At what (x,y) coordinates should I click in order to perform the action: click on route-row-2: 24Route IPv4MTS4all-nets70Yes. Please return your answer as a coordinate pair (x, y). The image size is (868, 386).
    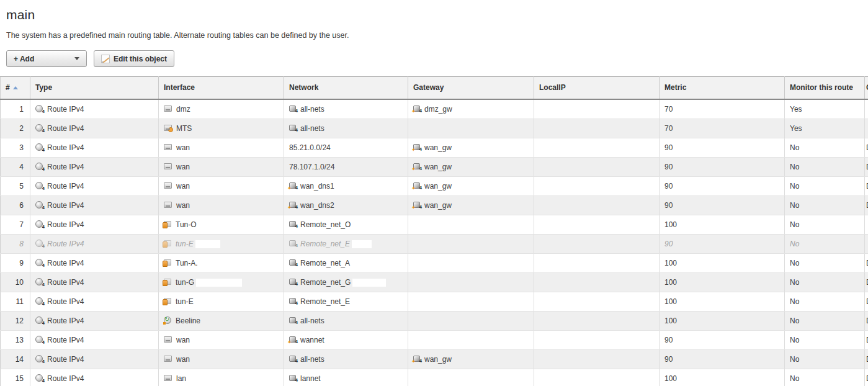
    Looking at the image, I should click on (434, 128).